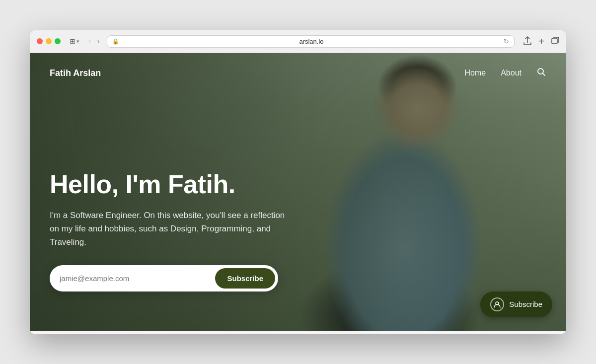 This screenshot has height=364, width=596. Describe the element at coordinates (94, 41) in the screenshot. I see `nav-arrows: ‹ ›` at that location.